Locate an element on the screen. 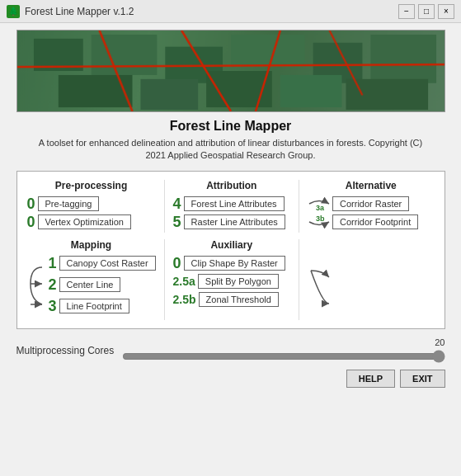 This screenshot has width=461, height=476. title-bar-text: Forest Line Mapper v.1.2 is located at coordinates (79, 12).